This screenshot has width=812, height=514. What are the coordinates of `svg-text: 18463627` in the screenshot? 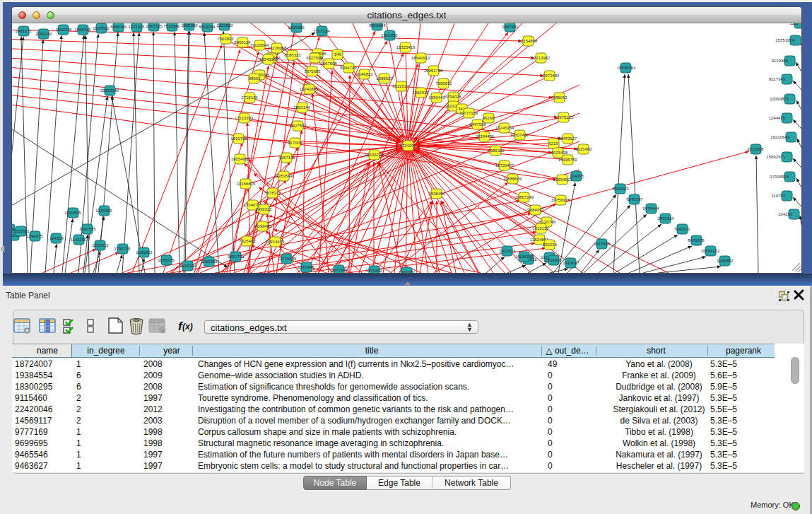 It's located at (568, 139).